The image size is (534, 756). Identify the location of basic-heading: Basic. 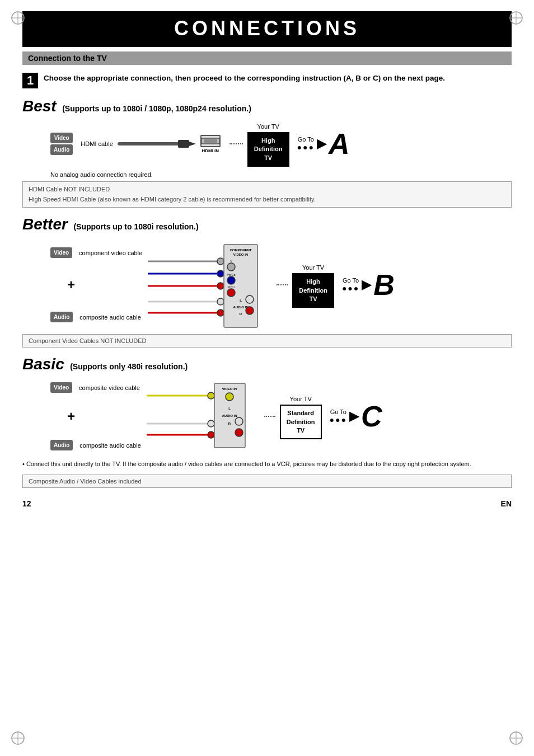
(44, 364).